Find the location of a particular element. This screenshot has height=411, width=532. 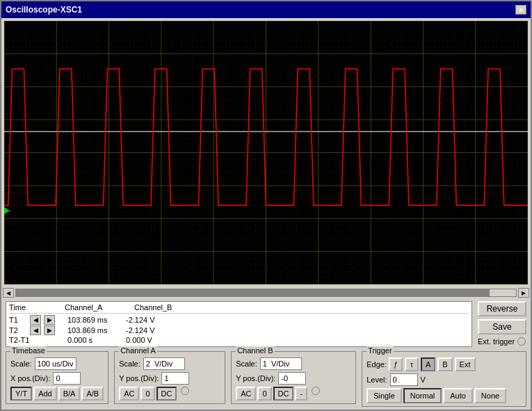

ba-button: B/A is located at coordinates (70, 394).